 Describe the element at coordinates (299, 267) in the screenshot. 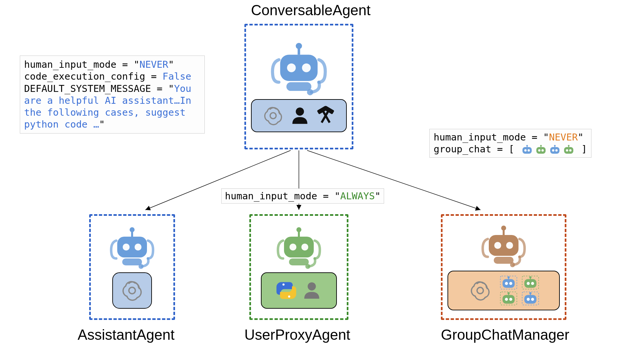

I see `user-proxy-agent-box` at that location.